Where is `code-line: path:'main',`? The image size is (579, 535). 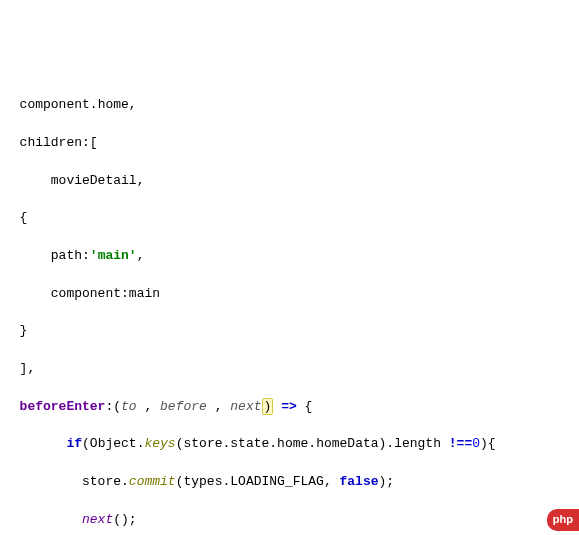
code-line: path:'main', is located at coordinates (290, 256).